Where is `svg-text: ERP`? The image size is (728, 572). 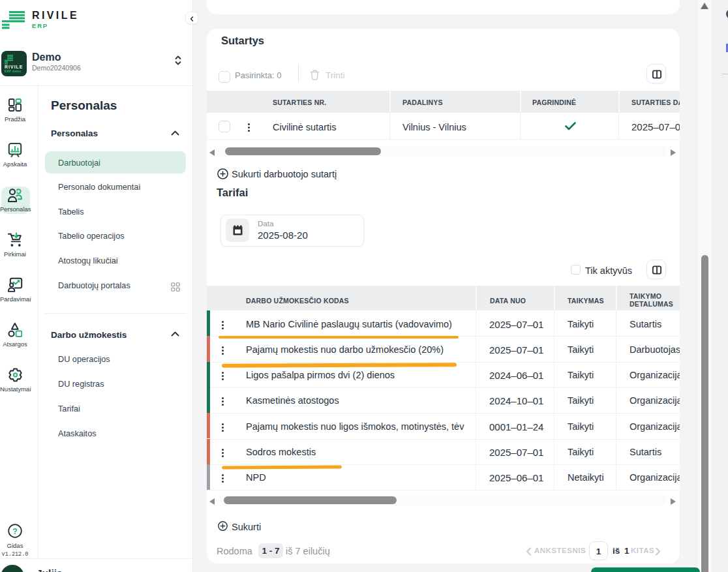 svg-text: ERP is located at coordinates (40, 26).